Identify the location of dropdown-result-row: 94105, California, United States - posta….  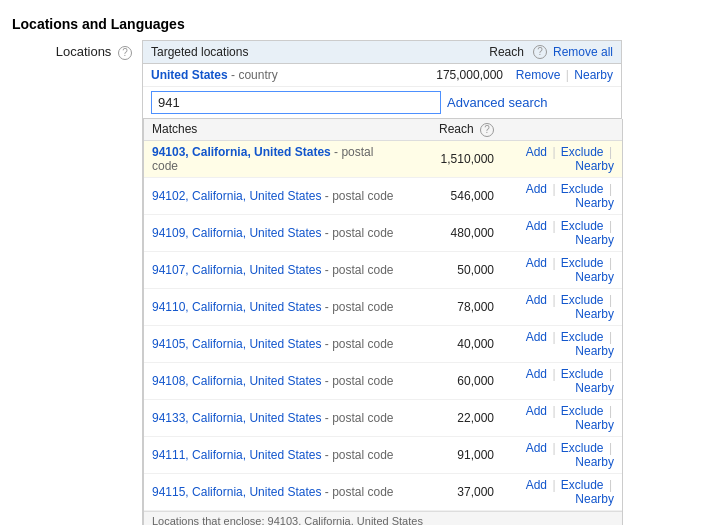
(383, 344).